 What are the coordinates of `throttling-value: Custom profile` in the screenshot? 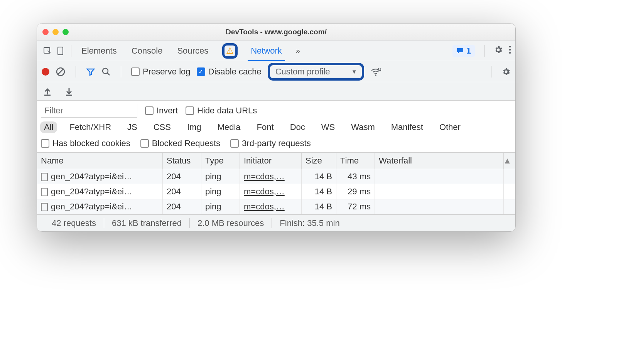 It's located at (303, 72).